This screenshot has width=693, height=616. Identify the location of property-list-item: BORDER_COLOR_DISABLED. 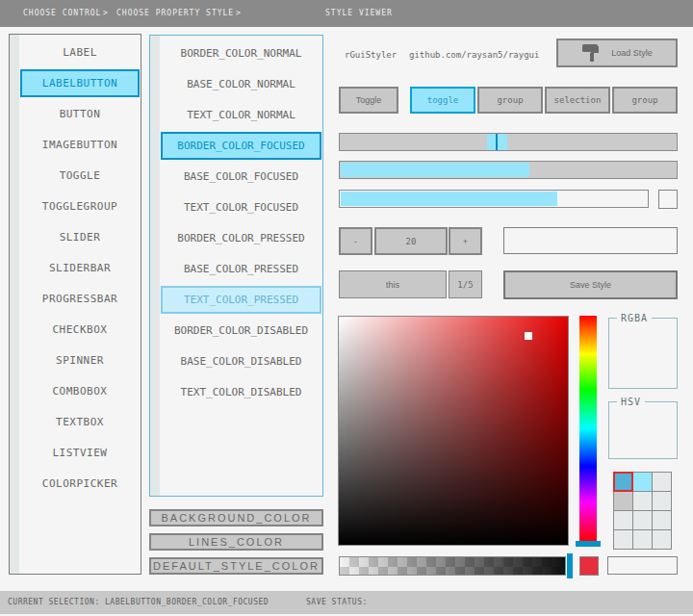
(241, 331).